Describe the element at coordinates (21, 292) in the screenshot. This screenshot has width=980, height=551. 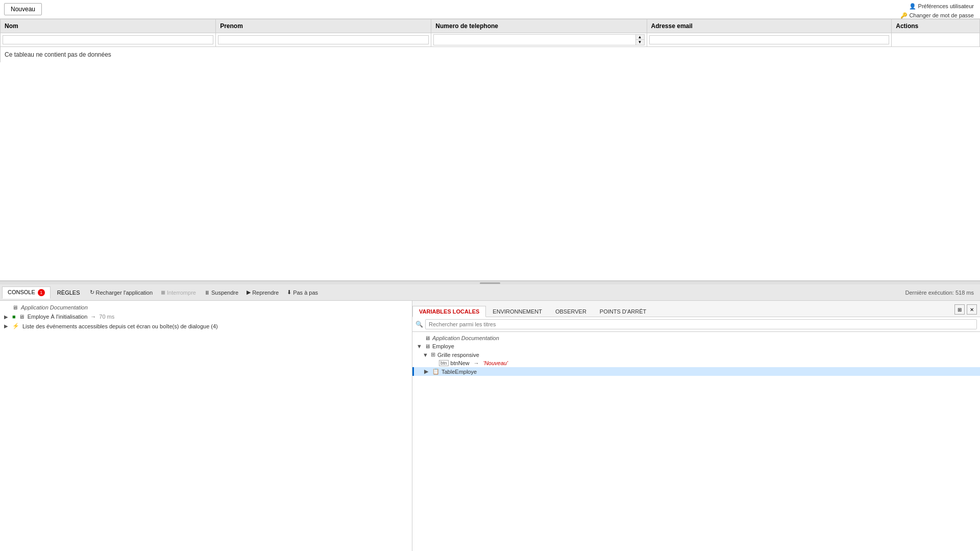
I see `tab-console-label: CONSOLE` at that location.